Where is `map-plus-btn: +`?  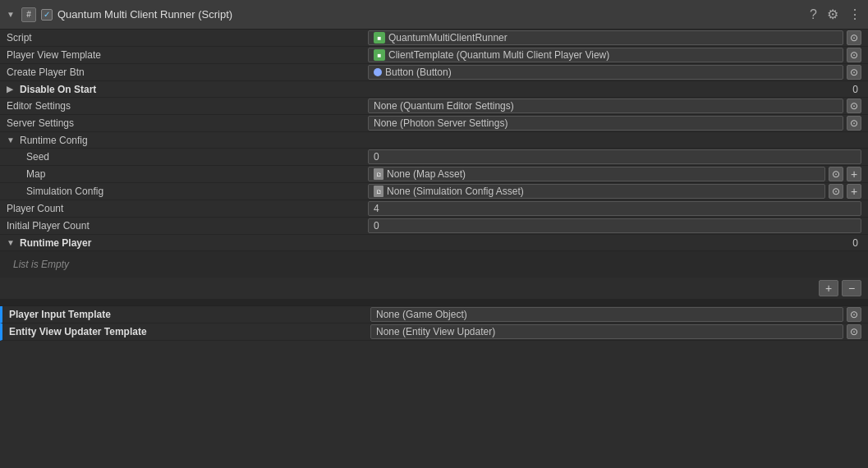
map-plus-btn: + is located at coordinates (854, 174).